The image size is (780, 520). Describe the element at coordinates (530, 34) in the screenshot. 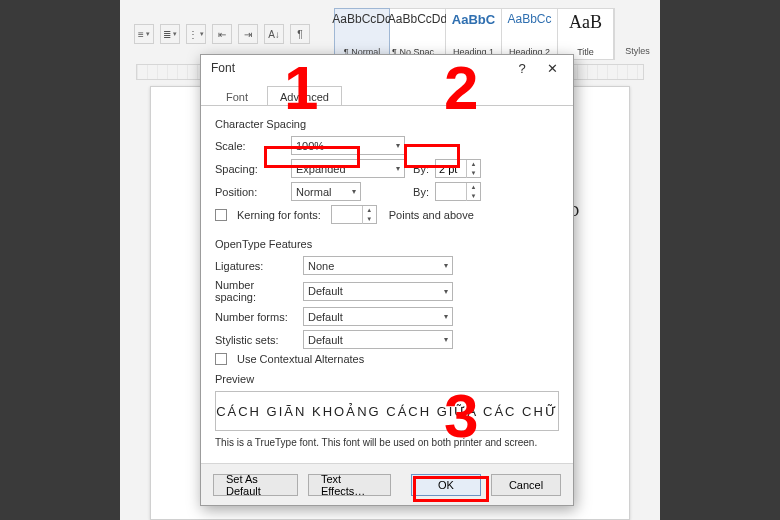

I see `style-heading2: AaBbCcHeading 2` at that location.